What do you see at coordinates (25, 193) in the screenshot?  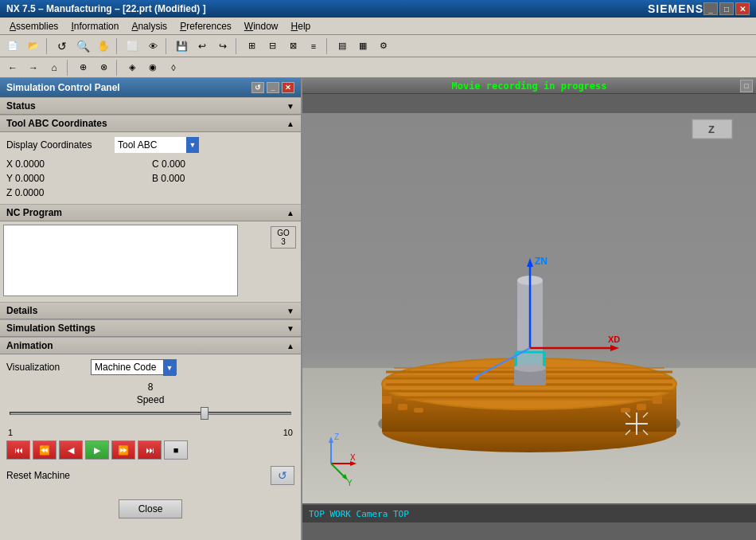 I see `z-coord-label: Z 0.0000` at bounding box center [25, 193].